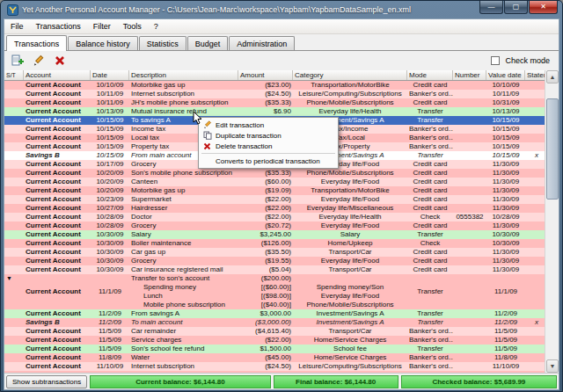  Describe the element at coordinates (110, 331) in the screenshot. I see `cell-date: 11/5/09` at that location.